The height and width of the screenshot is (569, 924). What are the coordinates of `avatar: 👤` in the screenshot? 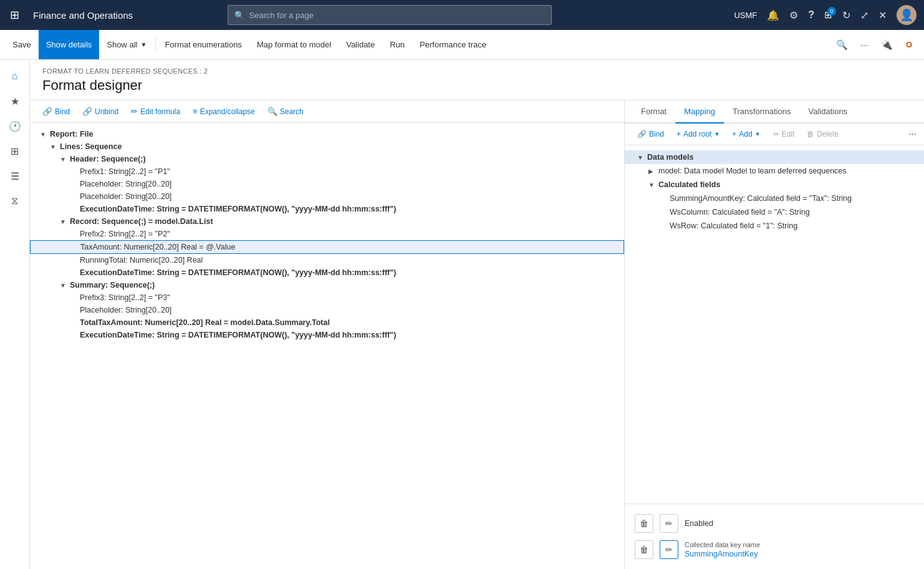 It's located at (907, 15).